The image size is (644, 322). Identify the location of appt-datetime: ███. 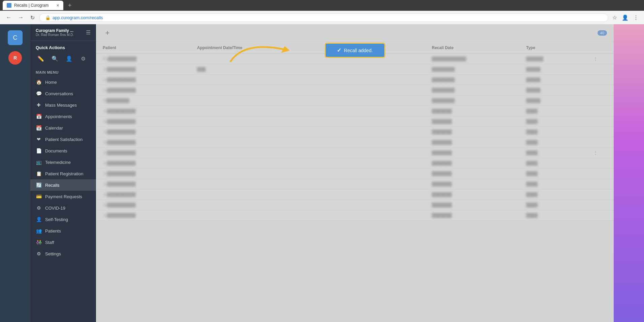
(315, 69).